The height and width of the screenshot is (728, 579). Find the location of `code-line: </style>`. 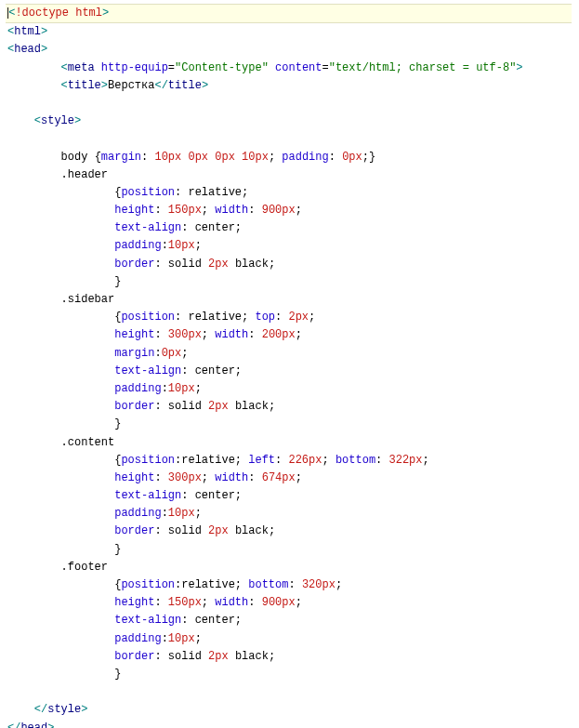

code-line: </style> is located at coordinates (290, 710).